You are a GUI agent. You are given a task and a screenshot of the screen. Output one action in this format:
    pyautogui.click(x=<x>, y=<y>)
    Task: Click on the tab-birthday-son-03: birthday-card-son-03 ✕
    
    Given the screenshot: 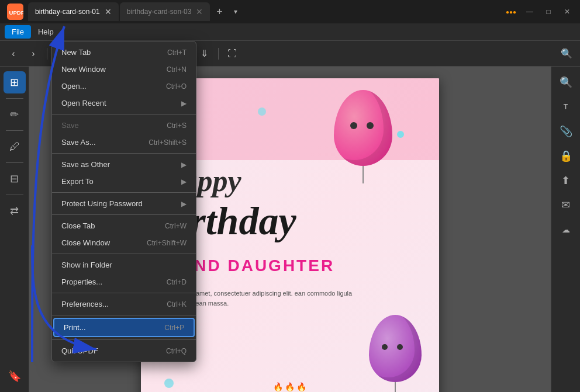 What is the action you would take?
    pyautogui.click(x=165, y=12)
    